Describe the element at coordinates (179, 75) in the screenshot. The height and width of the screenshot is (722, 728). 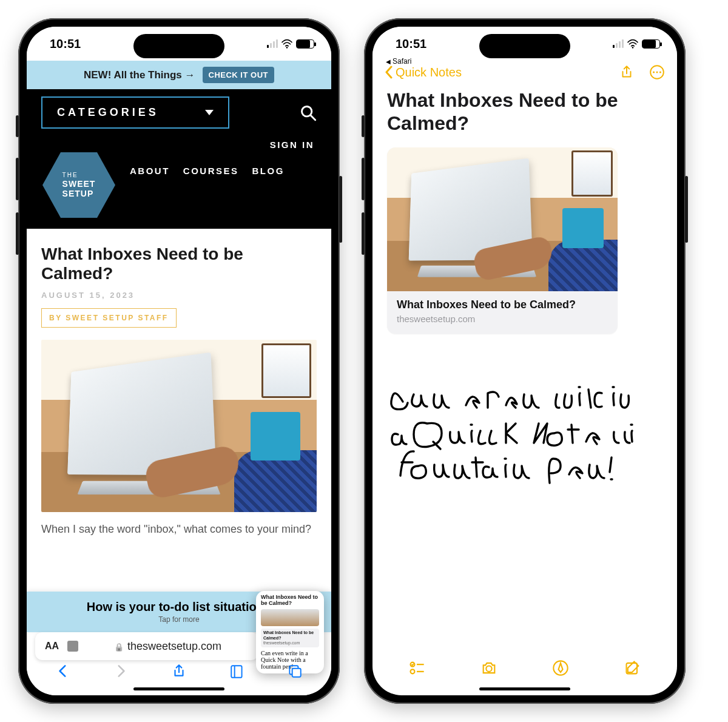
I see `promo-banner: NEW! All the Things → CHECK IT OUT` at that location.